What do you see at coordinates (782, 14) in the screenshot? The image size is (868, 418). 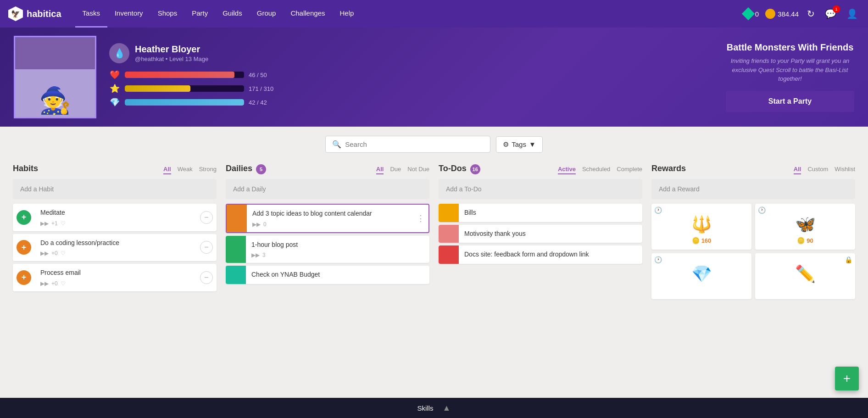 I see `gold-count: 384.44` at bounding box center [782, 14].